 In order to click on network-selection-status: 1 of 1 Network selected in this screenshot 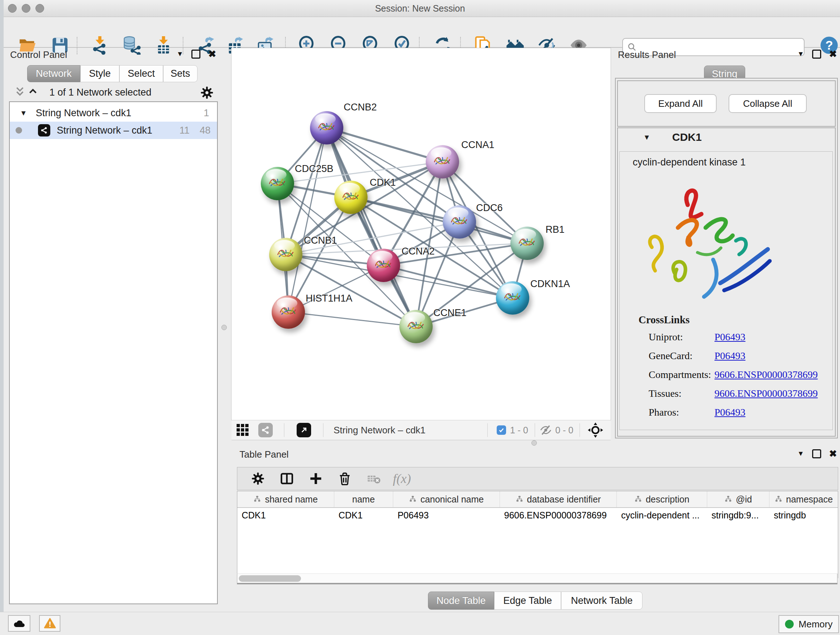, I will do `click(100, 93)`.